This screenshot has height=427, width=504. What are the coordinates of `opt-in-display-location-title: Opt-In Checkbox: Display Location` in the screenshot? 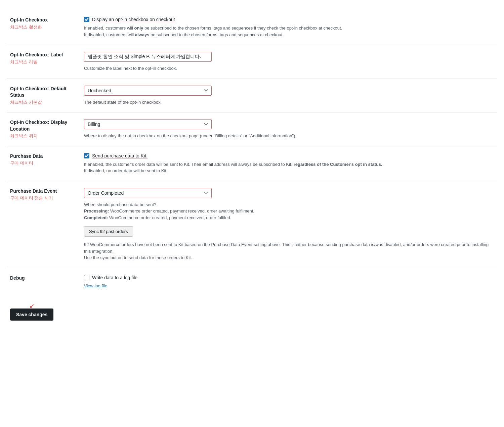 It's located at (44, 126).